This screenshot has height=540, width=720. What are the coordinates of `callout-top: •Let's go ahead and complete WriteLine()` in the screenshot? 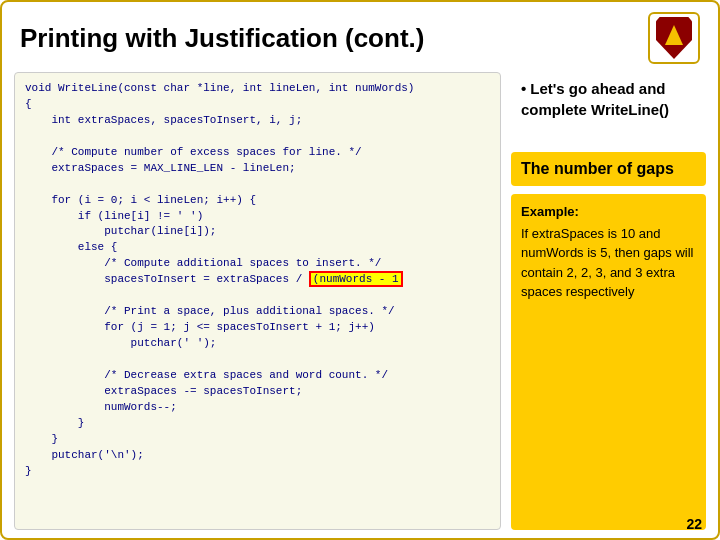 It's located at (608, 99).